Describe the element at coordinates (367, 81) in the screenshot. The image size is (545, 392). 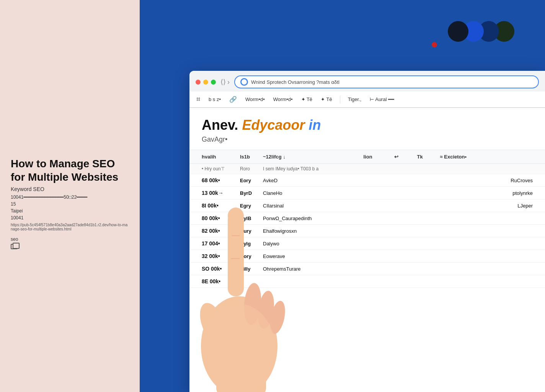
I see `browser-title-bar: ⟨⟩ › Wnind Sprotech Ovsarroning ?mats αδ…` at that location.